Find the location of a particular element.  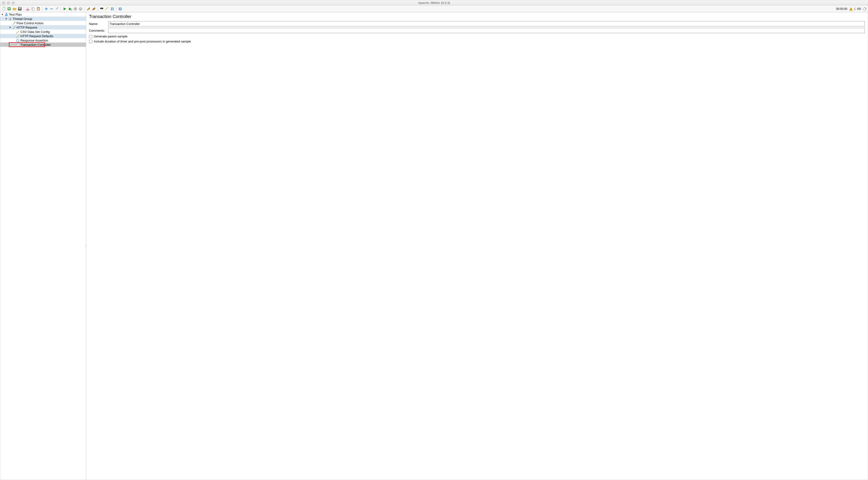

tree-item-label: Thread Group is located at coordinates (22, 19).